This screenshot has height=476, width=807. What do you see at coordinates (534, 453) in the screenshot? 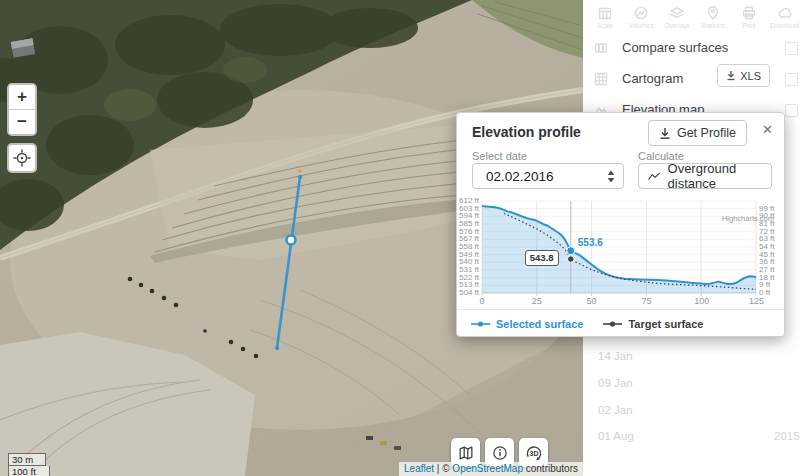
I see `3d-icon: 3D` at bounding box center [534, 453].